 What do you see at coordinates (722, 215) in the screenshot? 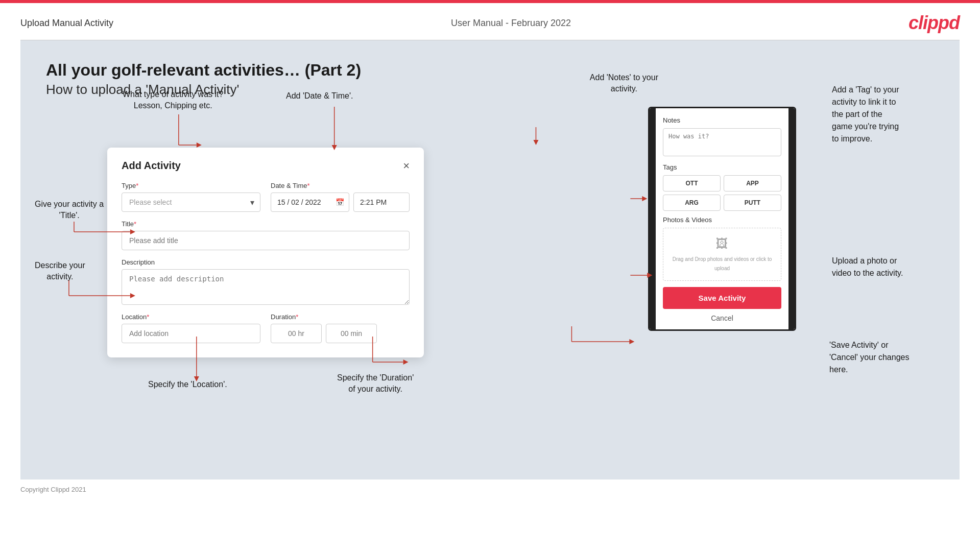
I see `phone-inner: Notes Tags OTT APP ARG PUTT Photos & Vid…` at bounding box center [722, 215].